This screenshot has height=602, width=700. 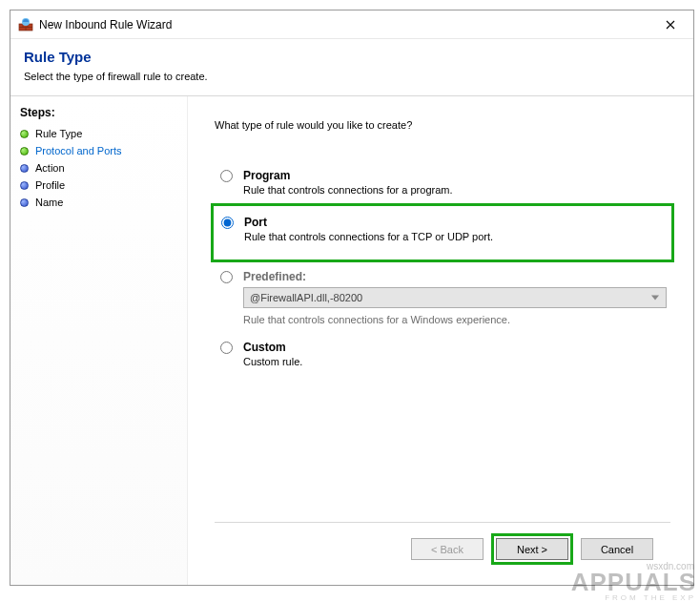 What do you see at coordinates (441, 231) in the screenshot?
I see `option-port: Port Rule that controls connections for …` at bounding box center [441, 231].